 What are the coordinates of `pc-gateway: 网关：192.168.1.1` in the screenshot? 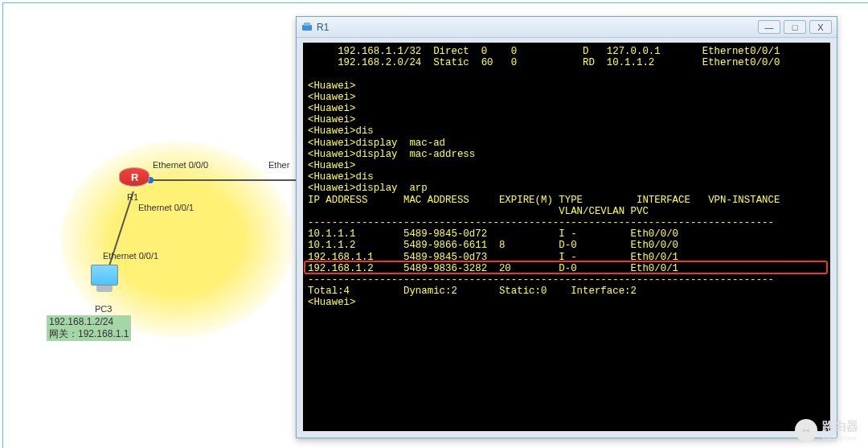 It's located at (88, 335).